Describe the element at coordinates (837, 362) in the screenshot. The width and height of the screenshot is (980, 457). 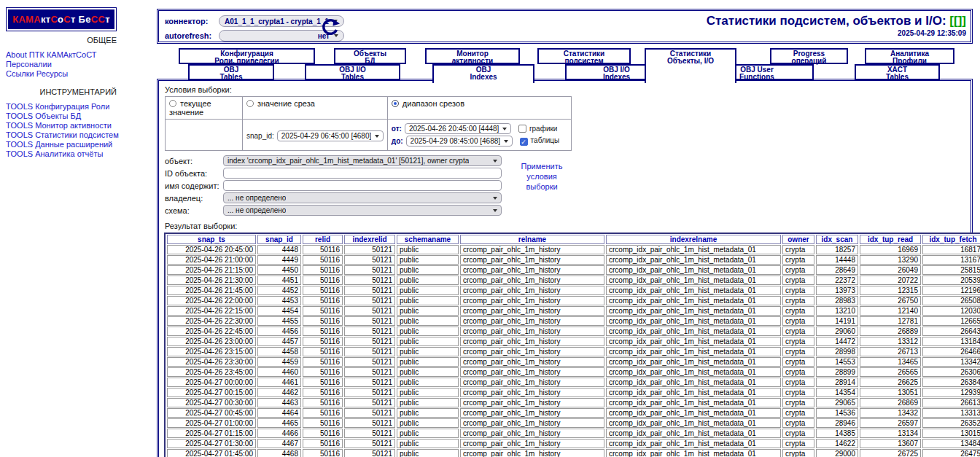
I see `cell-idx_scan: 14553` at that location.